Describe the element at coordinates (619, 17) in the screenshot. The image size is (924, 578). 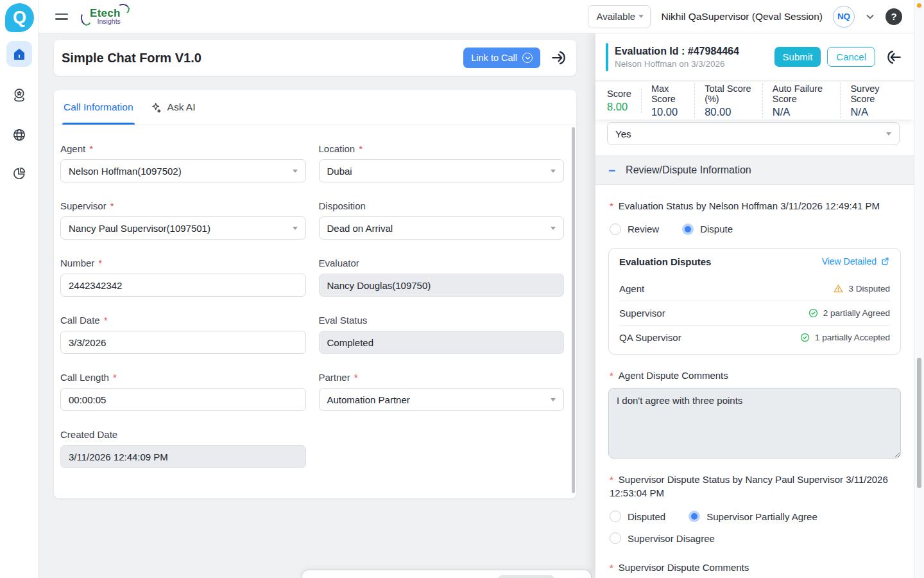
I see `availability-select: Available` at that location.